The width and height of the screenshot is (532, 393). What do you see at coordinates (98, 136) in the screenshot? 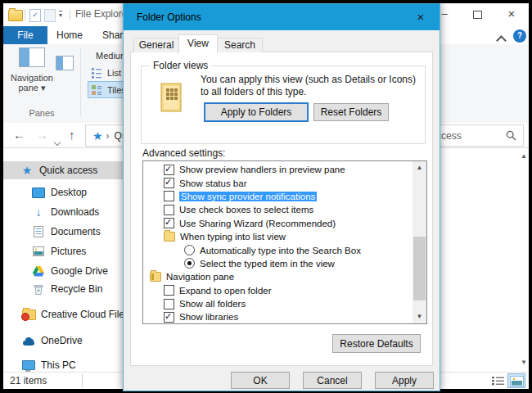
I see `quick-access-star-icon: ★` at bounding box center [98, 136].